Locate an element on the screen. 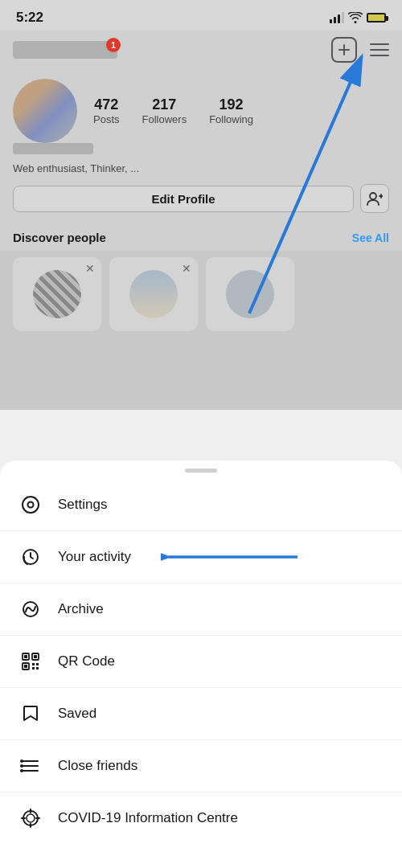 The height and width of the screenshot is (868, 402). posts-count: 472 is located at coordinates (106, 104).